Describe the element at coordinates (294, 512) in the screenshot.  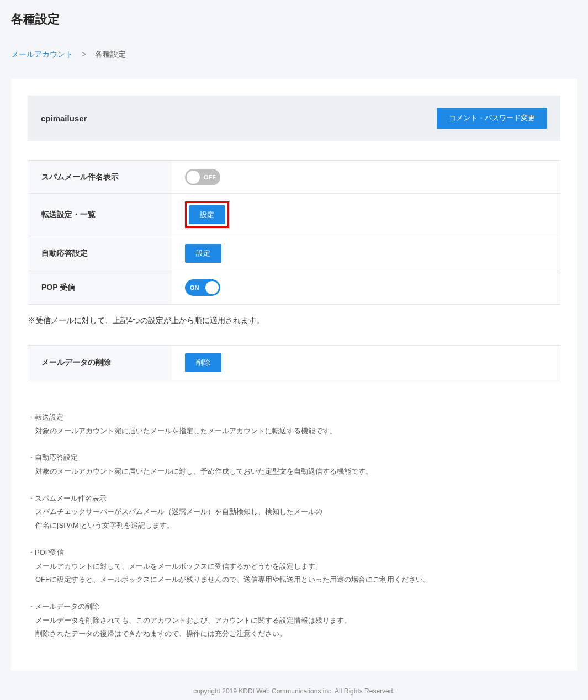
I see `desc-spam-body1: スパムチェックサーバーがスパムメール（迷惑メール）を自動検知し、検知したメールの` at that location.